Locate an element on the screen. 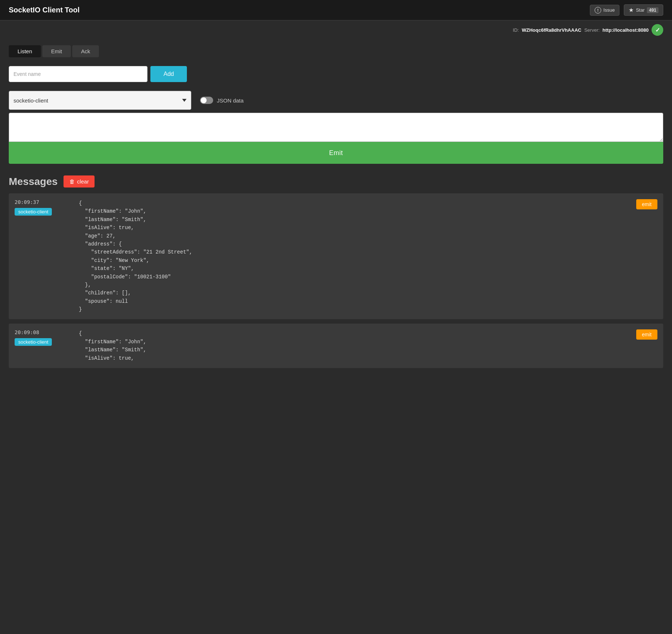  app-header: SocketIO Client Tool ! Issue ★ Star 491 is located at coordinates (336, 10).